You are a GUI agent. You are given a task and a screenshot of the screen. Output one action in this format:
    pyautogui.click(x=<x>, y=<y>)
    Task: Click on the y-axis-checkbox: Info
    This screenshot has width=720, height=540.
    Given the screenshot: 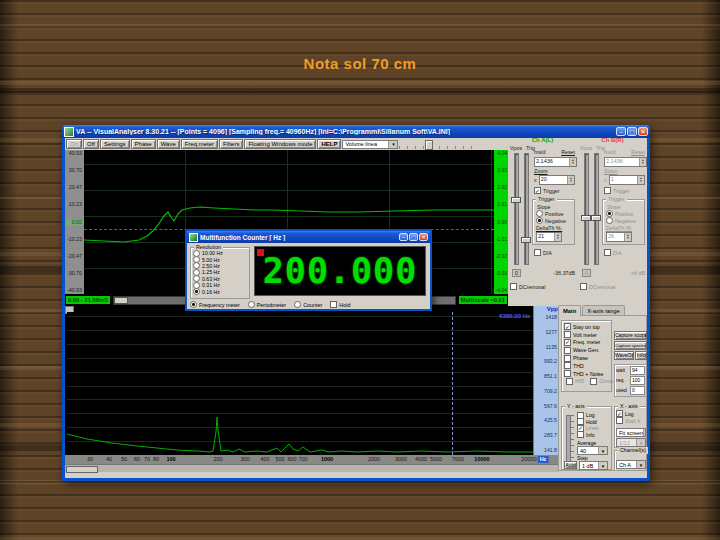 What is the action you would take?
    pyautogui.click(x=588, y=436)
    